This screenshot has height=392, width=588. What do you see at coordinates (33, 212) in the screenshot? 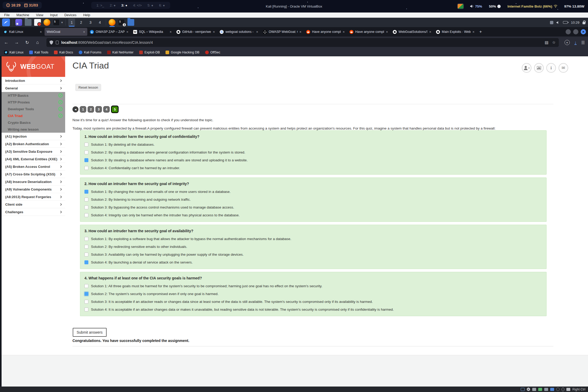
I see `sidebar-item-challenges: Challenges` at bounding box center [33, 212].